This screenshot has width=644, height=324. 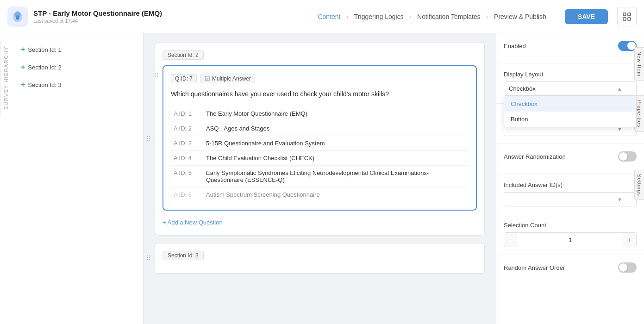 What do you see at coordinates (627, 268) in the screenshot?
I see `random-answer-order-toggle` at bounding box center [627, 268].